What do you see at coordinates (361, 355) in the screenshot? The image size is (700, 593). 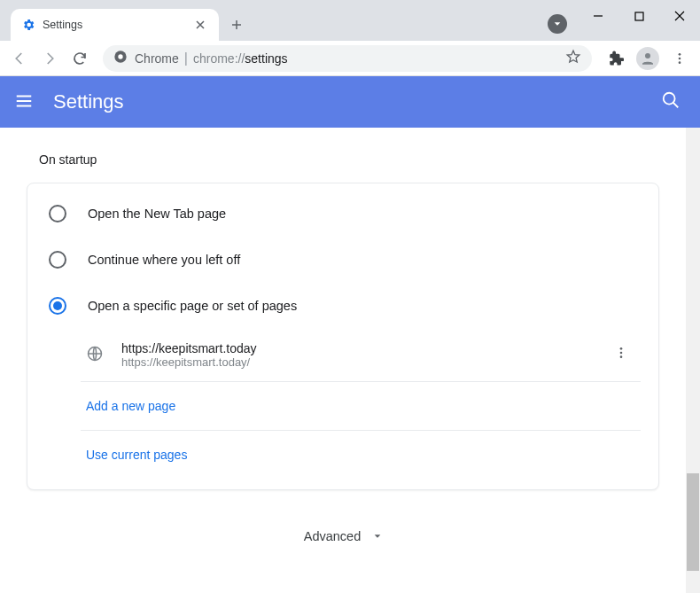 I see `startup-page-entry: https://keepitsmart.today https://keepit…` at bounding box center [361, 355].